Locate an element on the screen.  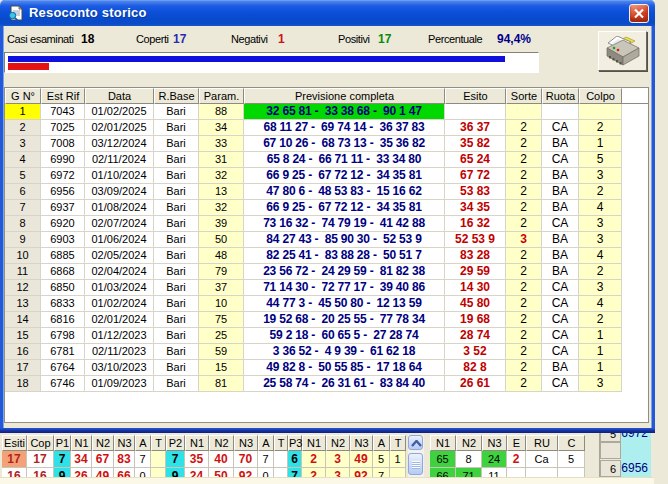
bottom-cell: 3 is located at coordinates (338, 460).